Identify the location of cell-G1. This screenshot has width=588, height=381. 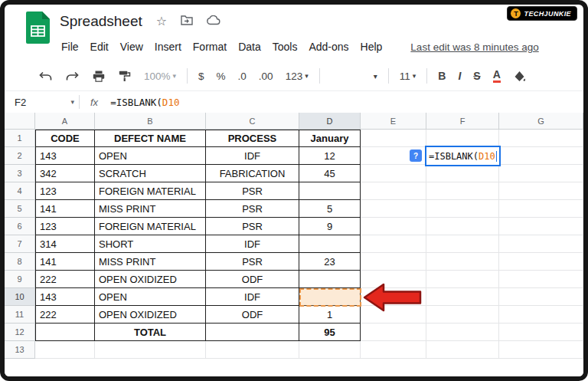
(541, 138).